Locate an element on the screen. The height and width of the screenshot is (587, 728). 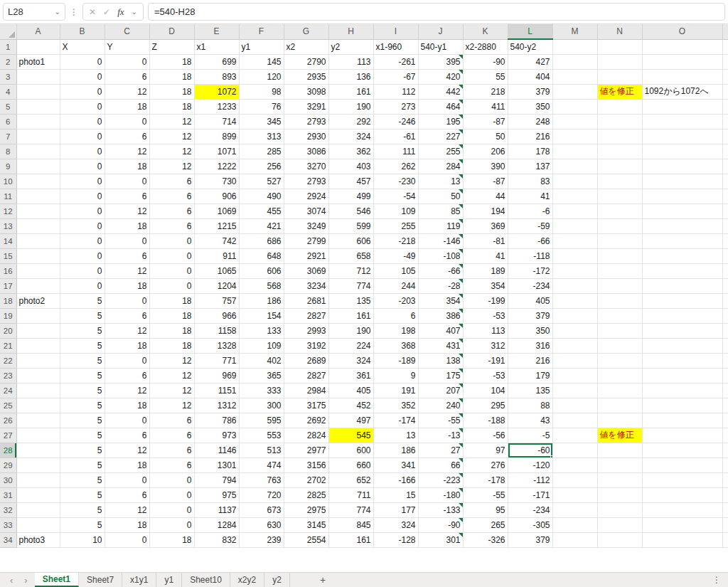
cell-N27: 値を修正 is located at coordinates (620, 435).